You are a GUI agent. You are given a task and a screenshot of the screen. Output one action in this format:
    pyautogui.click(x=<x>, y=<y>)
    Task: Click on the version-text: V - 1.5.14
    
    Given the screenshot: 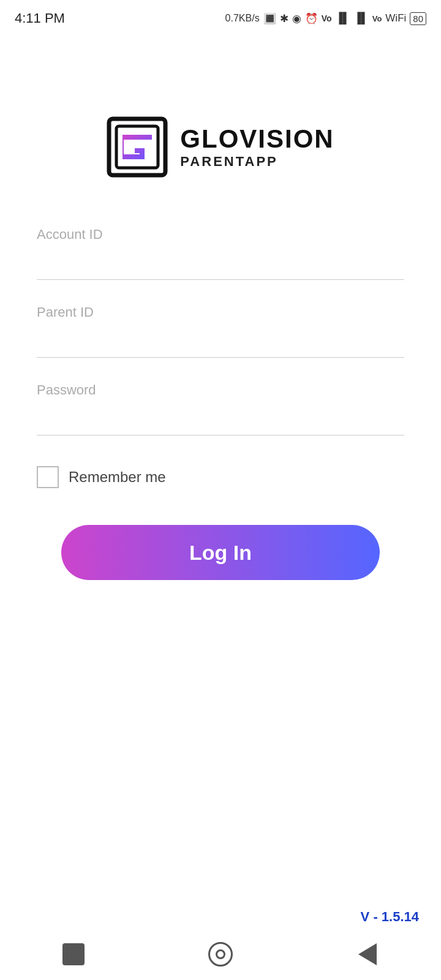 What is the action you would take?
    pyautogui.click(x=390, y=917)
    